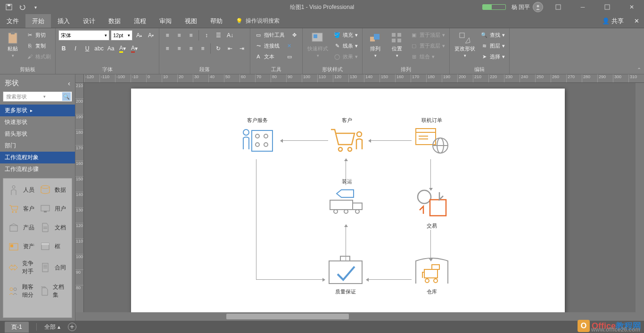 The width and height of the screenshot is (644, 333). I want to click on shape-data: 数据, so click(54, 190).